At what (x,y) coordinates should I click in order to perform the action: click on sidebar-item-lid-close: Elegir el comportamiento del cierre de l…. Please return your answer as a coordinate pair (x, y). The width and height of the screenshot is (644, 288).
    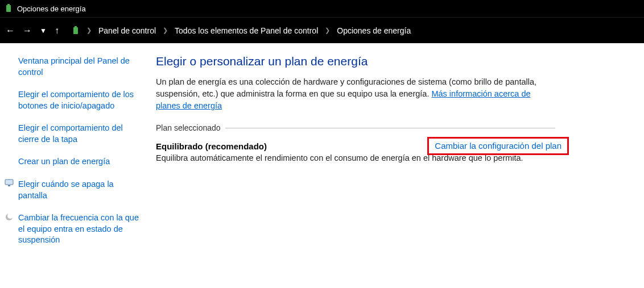
    Looking at the image, I should click on (76, 136).